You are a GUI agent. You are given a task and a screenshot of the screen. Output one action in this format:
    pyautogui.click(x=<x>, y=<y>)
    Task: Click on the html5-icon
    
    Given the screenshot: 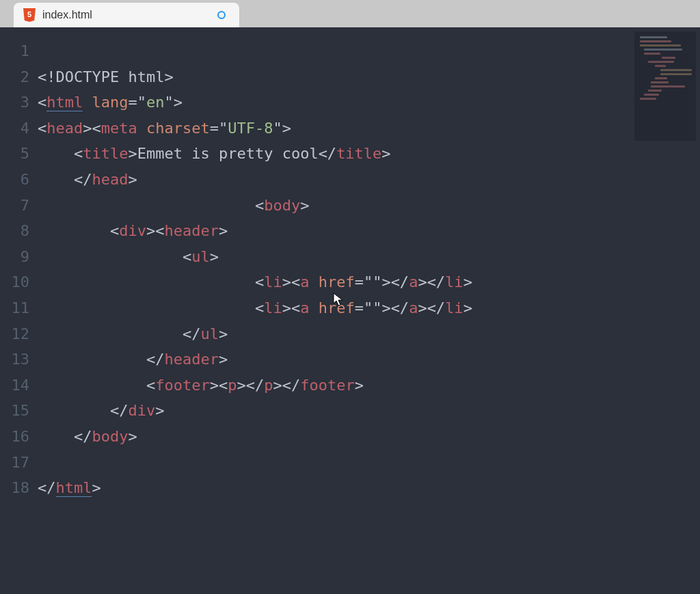 What is the action you would take?
    pyautogui.click(x=29, y=15)
    